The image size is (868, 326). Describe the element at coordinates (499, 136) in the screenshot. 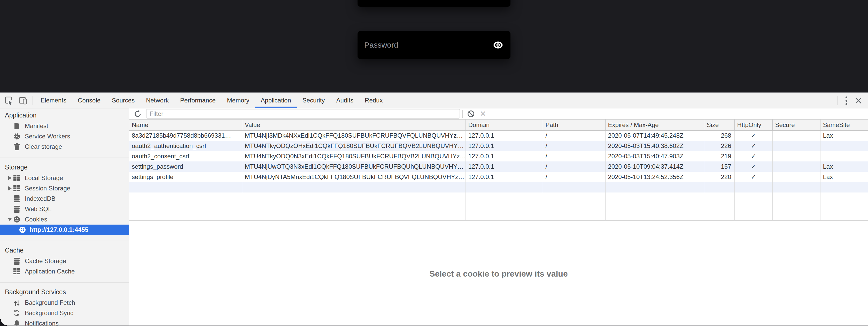

I see `cookie-row: 8a3d27185b49d7758d8bb669331… MTU4NjI3MDk…` at that location.